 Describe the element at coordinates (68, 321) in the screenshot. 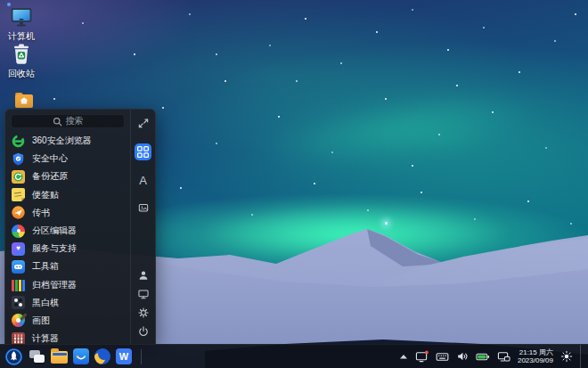

I see `app-item-paint: 画图` at that location.